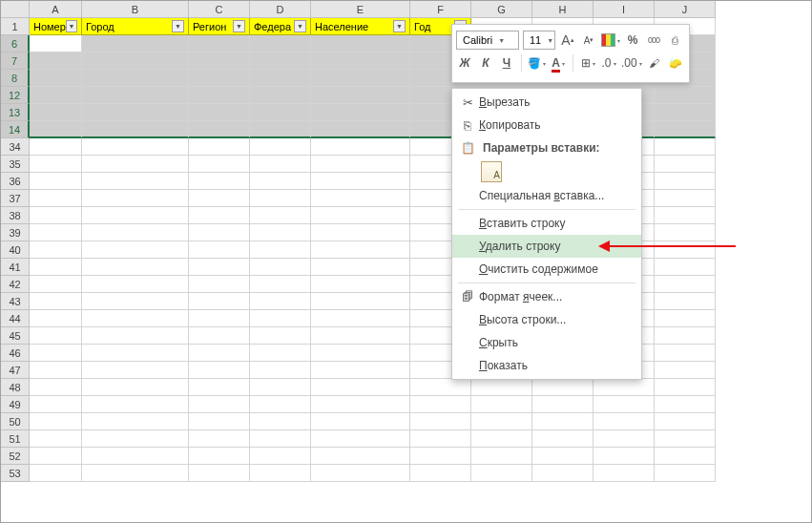  Describe the element at coordinates (361, 233) in the screenshot. I see `cell-E39` at that location.